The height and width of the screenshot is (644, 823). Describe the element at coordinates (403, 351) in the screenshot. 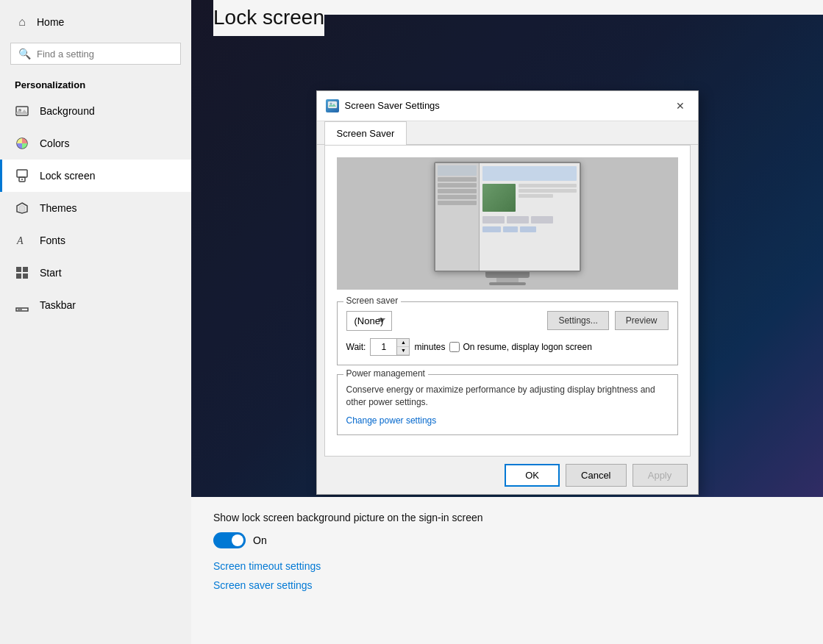

I see `spinner-down: ▼` at that location.